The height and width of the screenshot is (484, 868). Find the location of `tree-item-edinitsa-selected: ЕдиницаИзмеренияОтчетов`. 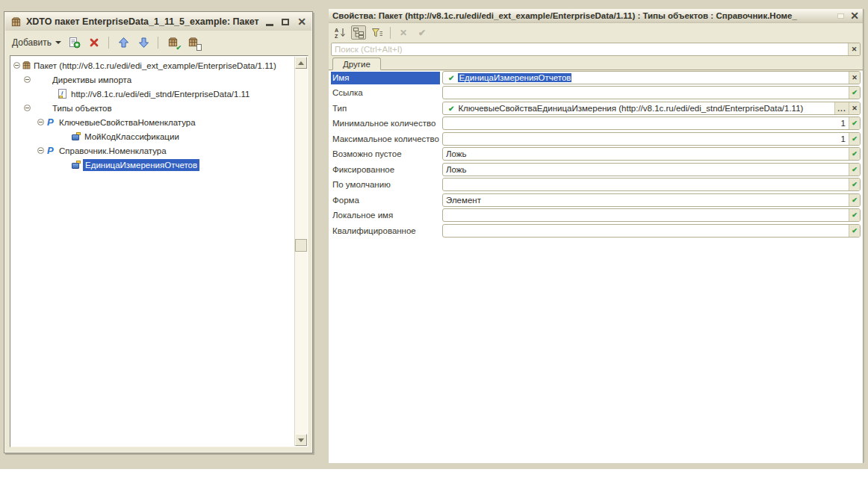

tree-item-edinitsa-selected: ЕдиницаИзмеренияОтчетов is located at coordinates (152, 166).